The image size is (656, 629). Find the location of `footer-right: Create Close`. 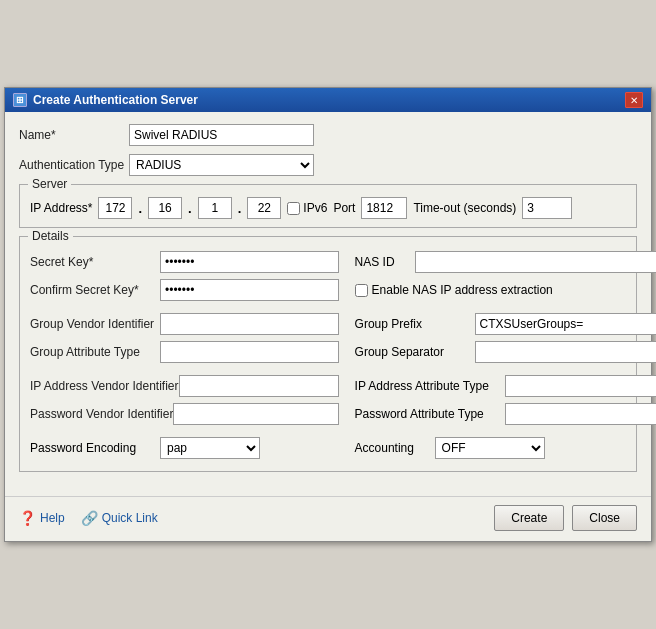

footer-right: Create Close is located at coordinates (566, 518).